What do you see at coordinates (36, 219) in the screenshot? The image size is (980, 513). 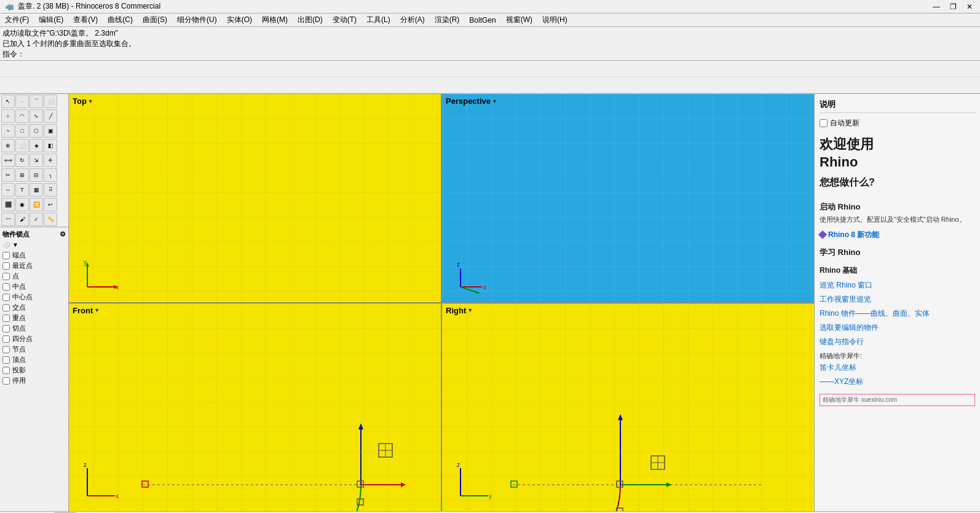 I see `check-tool: ✓` at bounding box center [36, 219].